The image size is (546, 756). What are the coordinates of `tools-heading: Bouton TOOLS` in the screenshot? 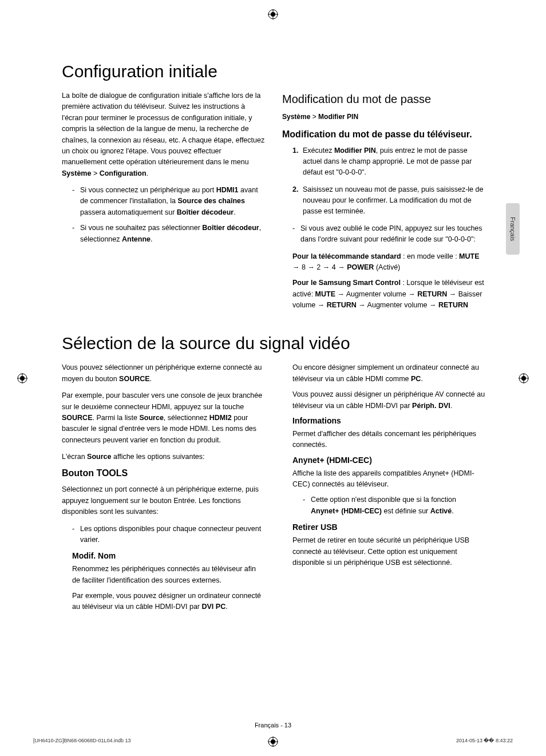 It's located at (164, 473).